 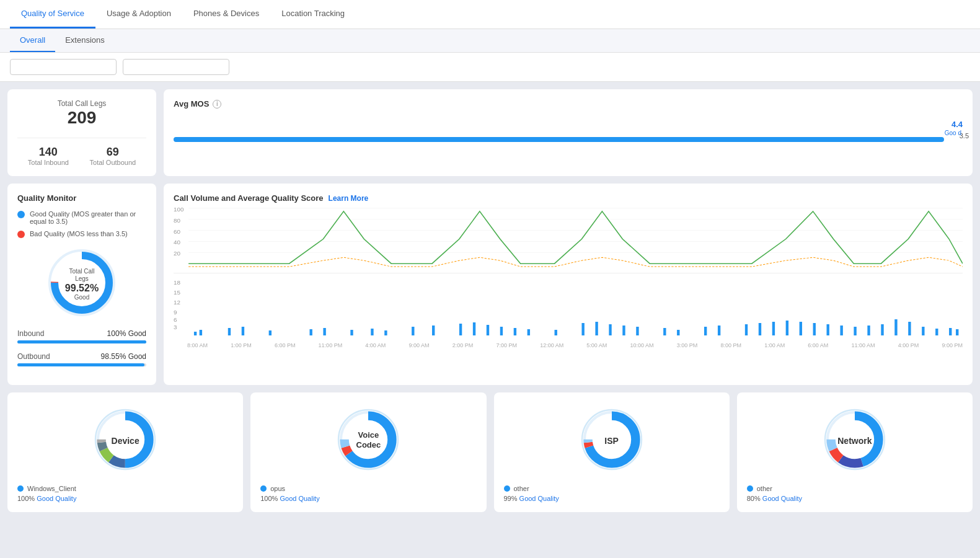 What do you see at coordinates (48, 153) in the screenshot?
I see `inbound-value: 140` at bounding box center [48, 153].